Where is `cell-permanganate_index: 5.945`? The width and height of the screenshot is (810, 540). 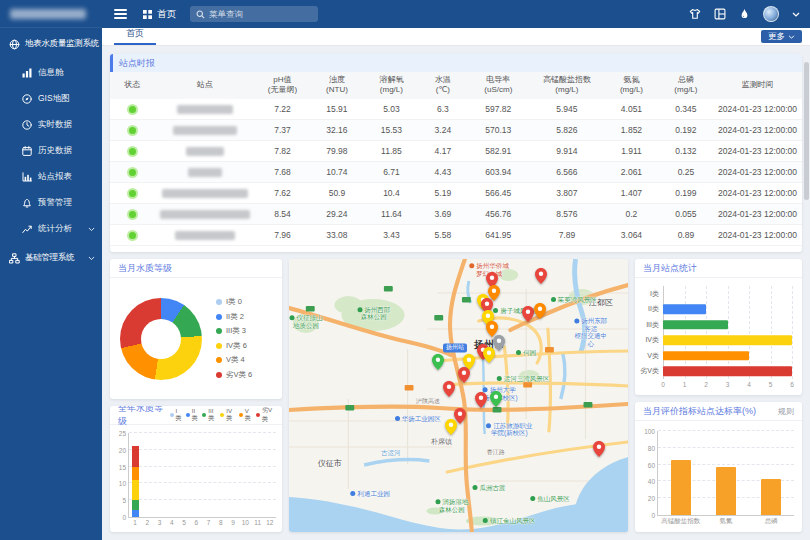
cell-permanganate_index: 5.945 is located at coordinates (568, 110).